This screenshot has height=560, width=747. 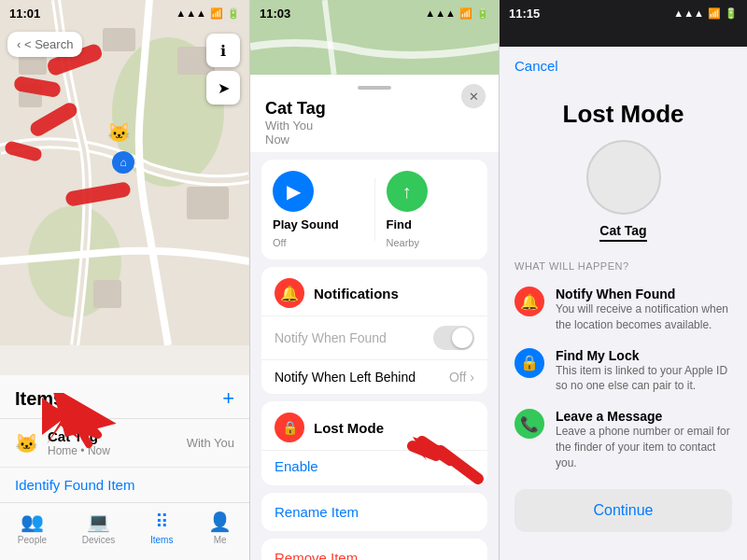 What do you see at coordinates (374, 140) in the screenshot?
I see `sheet-now: Now` at bounding box center [374, 140].